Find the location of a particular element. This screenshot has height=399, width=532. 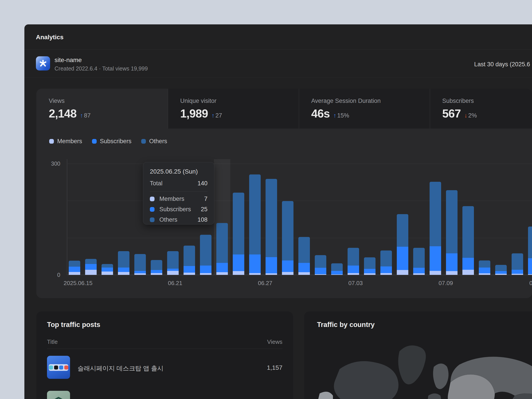

date-range-selector: Last 30 days (2025.6 is located at coordinates (502, 64).